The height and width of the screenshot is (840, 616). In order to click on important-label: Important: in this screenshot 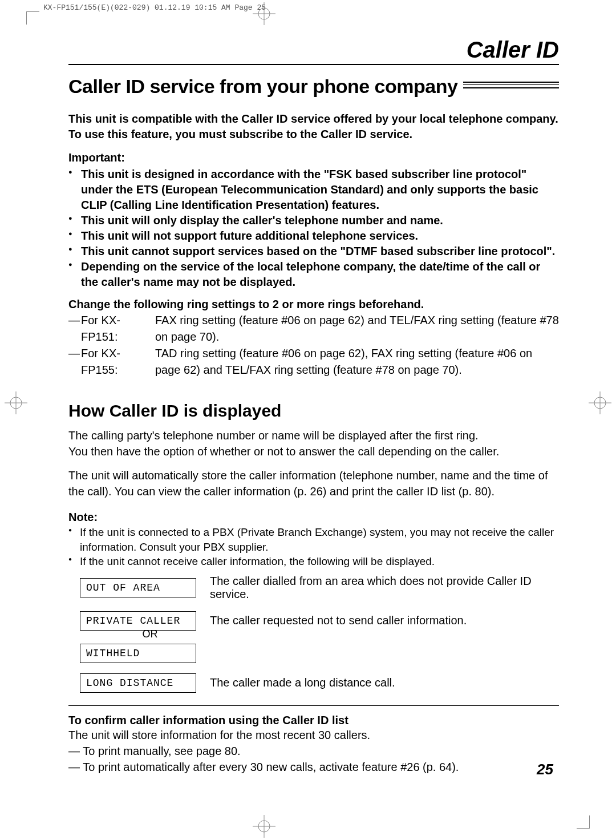, I will do `click(314, 158)`.